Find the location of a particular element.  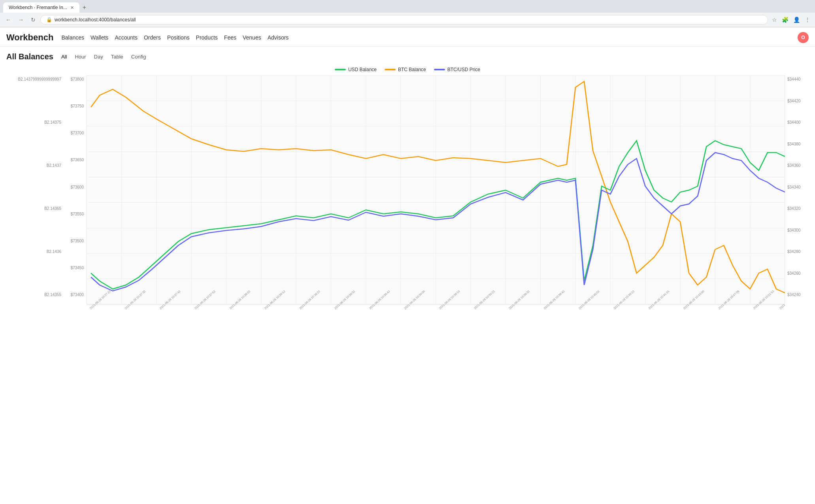

app-header: Workbench Balances Wallets Accounts Orde… is located at coordinates (408, 37).